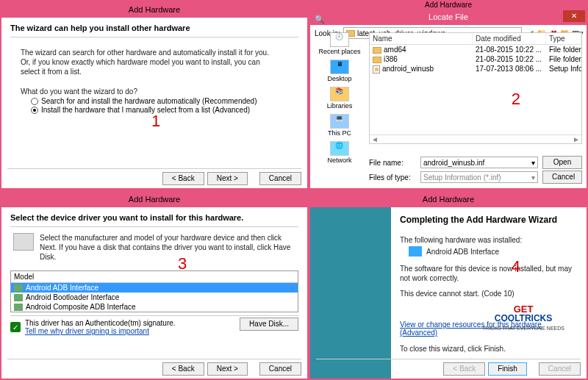  I want to click on wizard-side-graphic, so click(351, 293).